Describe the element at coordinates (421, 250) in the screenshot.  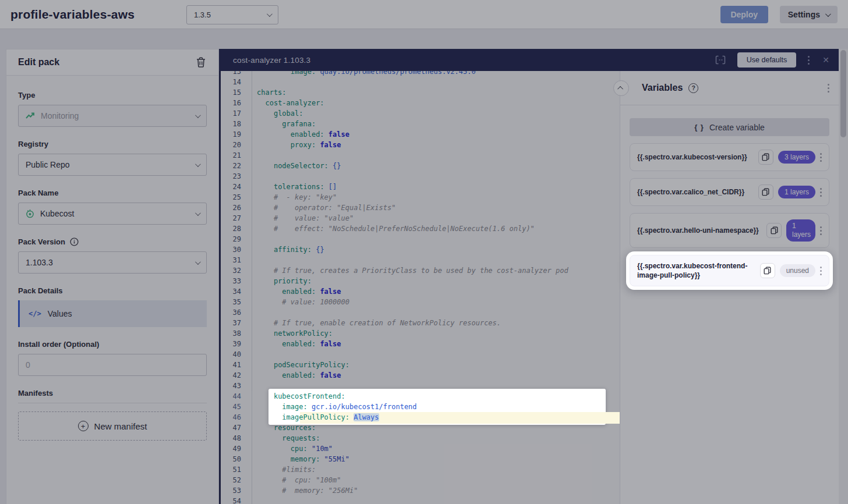
I see `code-line: 30 affinity: {}` at that location.